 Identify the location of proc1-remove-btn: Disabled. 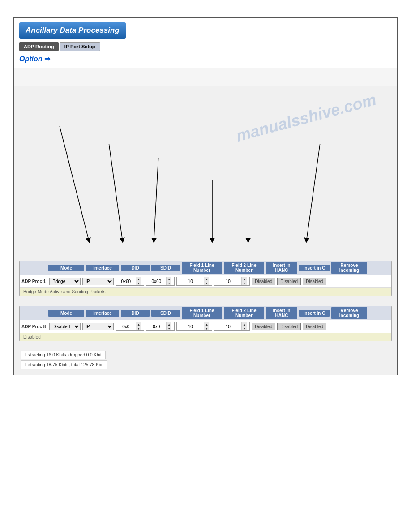
(314, 281).